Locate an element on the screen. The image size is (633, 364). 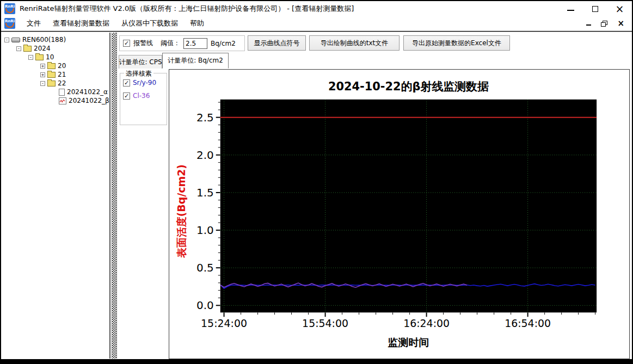
tree-item-label: 22 is located at coordinates (62, 83).